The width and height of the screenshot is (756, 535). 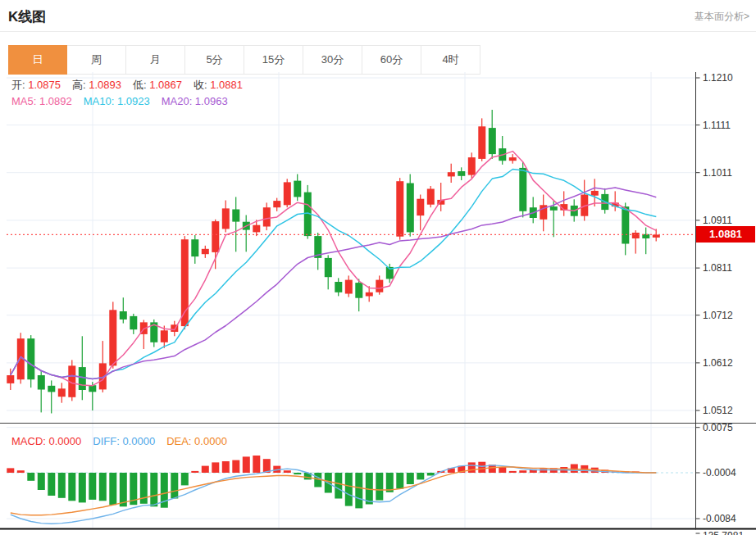 What do you see at coordinates (218, 85) in the screenshot?
I see `legend-item: 收: 1.0881` at bounding box center [218, 85].